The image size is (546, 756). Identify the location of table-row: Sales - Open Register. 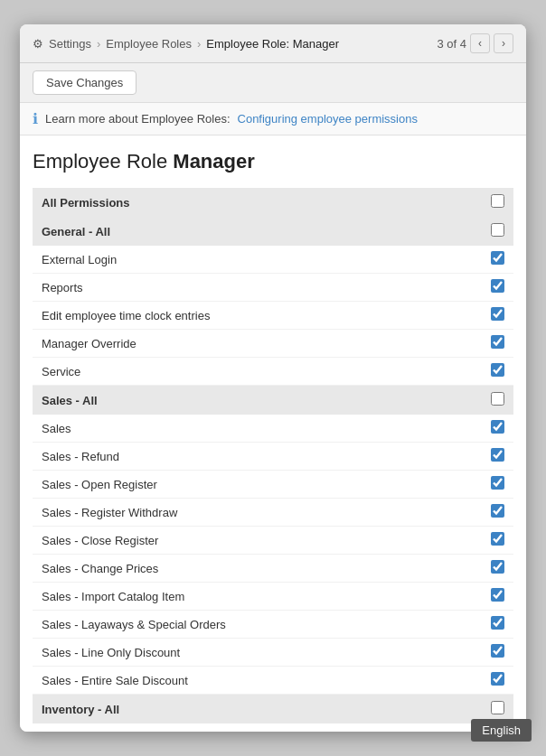
(273, 484).